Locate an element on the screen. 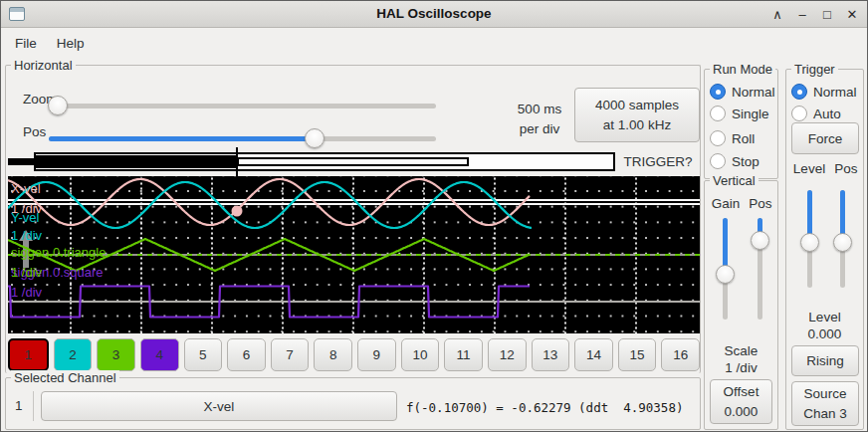 Image resolution: width=868 pixels, height=432 pixels. trigger-auto-option: Auto is located at coordinates (816, 113).